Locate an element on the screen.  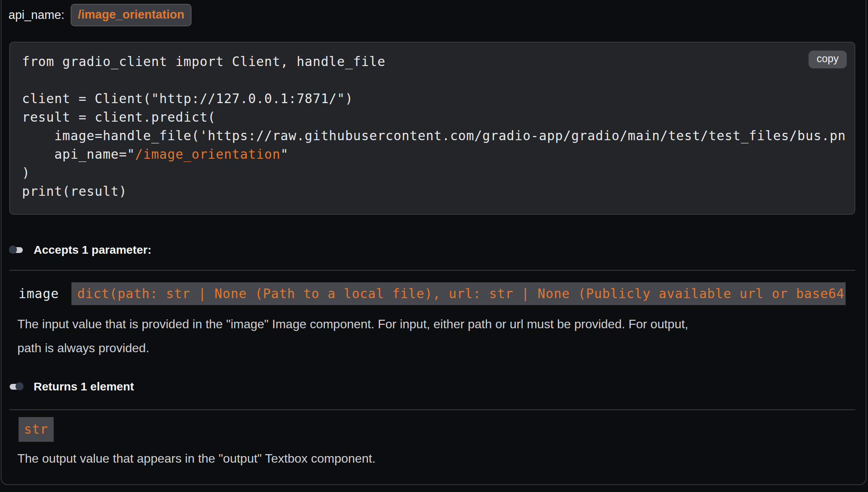
code-line: api_name="/image_orientation" is located at coordinates (438, 154).